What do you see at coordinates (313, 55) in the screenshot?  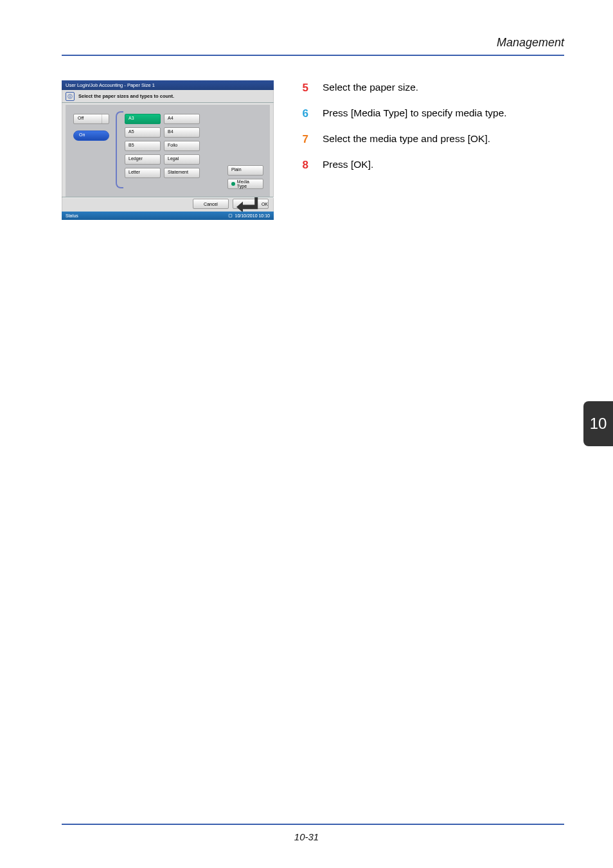 I see `header-rule` at bounding box center [313, 55].